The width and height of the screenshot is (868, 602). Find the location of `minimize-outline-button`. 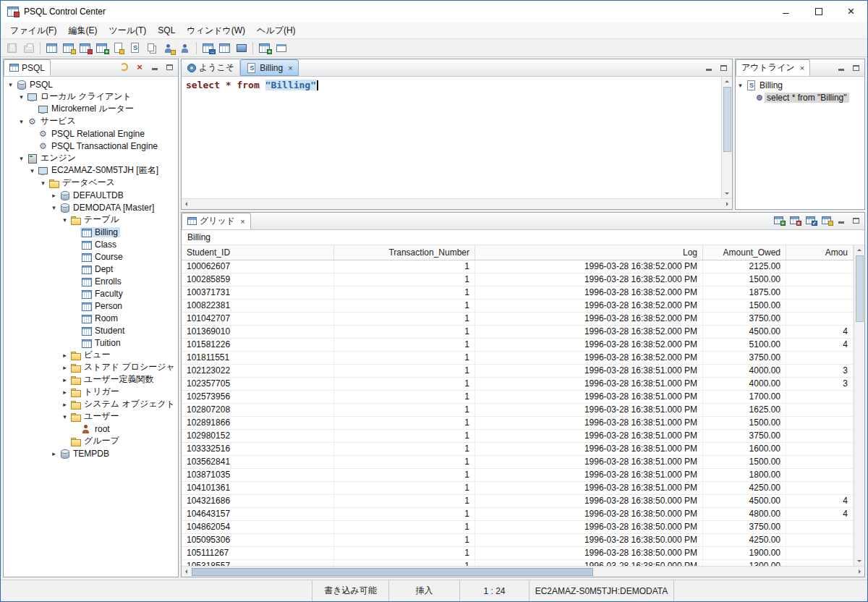

minimize-outline-button is located at coordinates (841, 68).